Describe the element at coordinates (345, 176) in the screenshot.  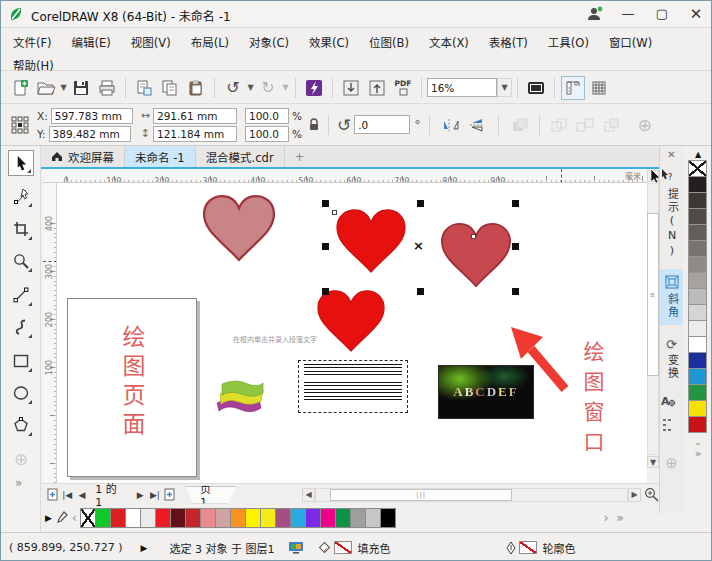
I see `horizontal-ruler: 0100200300400500600700800900 毫米` at that location.